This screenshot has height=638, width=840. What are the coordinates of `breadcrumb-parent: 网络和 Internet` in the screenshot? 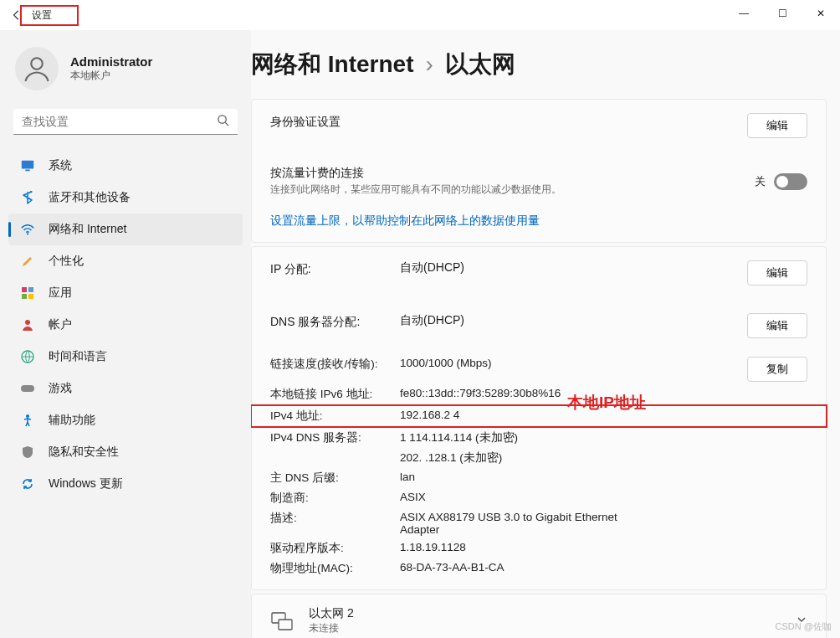 It's located at (332, 64).